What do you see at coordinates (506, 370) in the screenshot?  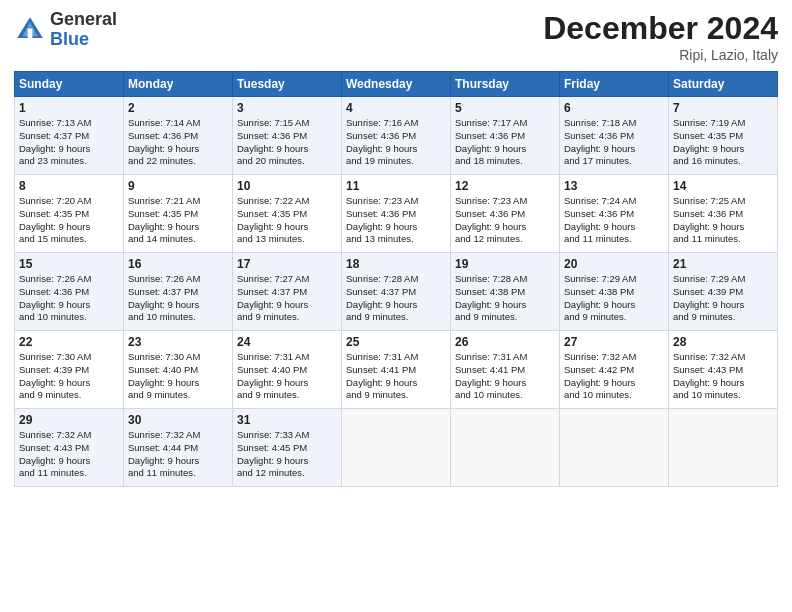 I see `cell-week4-day5: 26Sunrise: 7:31 AMSunset: 4:41 PMDayligh…` at bounding box center [506, 370].